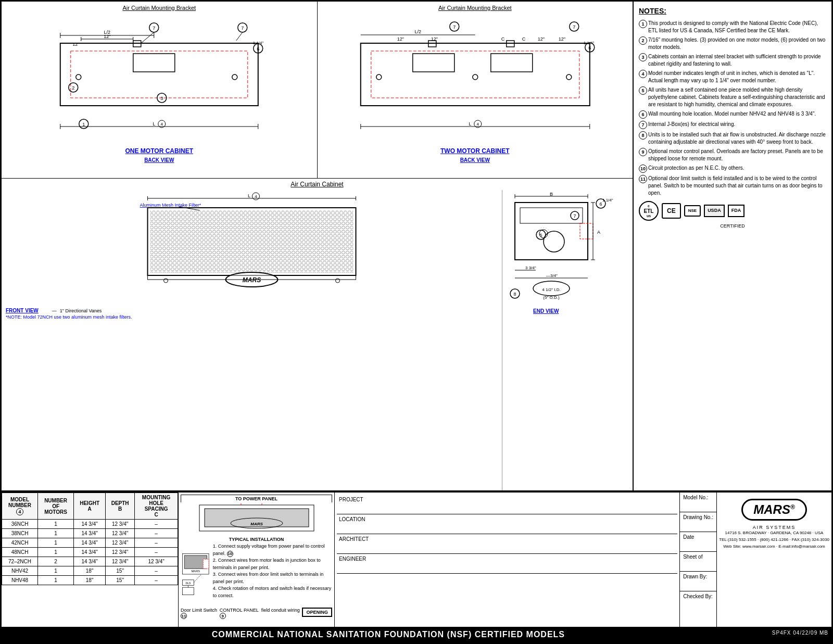  What do you see at coordinates (90, 571) in the screenshot?
I see `table-row: NHV42118"15"–` at bounding box center [90, 571].